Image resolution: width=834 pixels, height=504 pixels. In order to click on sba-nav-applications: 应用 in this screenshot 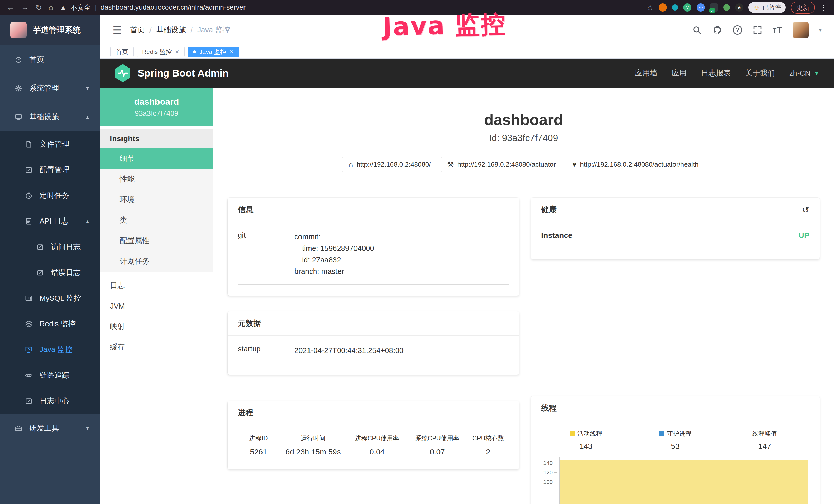, I will do `click(679, 73)`.